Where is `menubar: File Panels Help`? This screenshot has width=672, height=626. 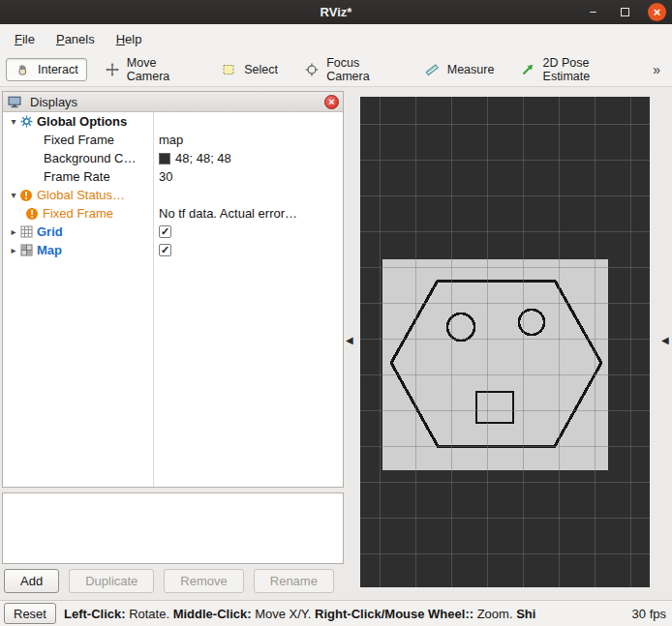
menubar: File Panels Help is located at coordinates (336, 39).